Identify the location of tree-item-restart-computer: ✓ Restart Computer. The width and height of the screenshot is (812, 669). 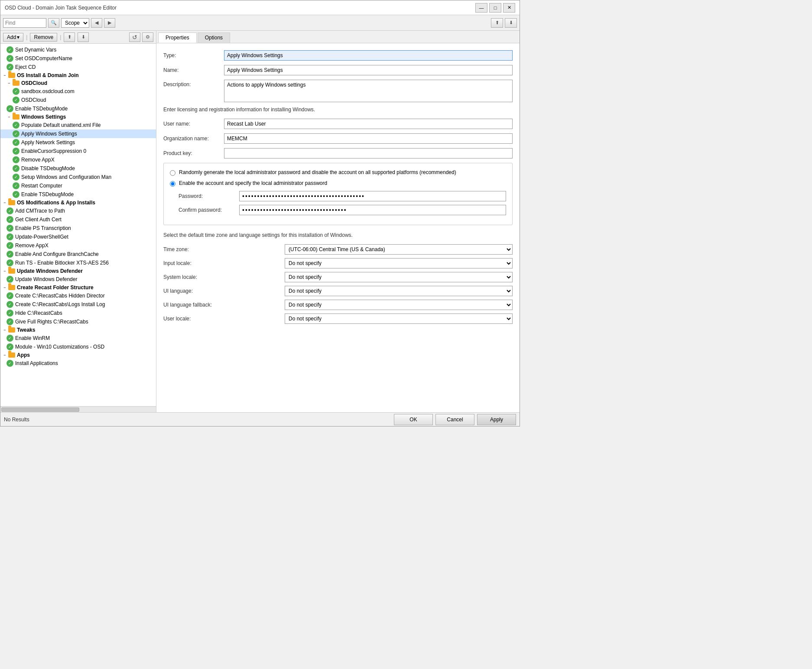
(78, 186).